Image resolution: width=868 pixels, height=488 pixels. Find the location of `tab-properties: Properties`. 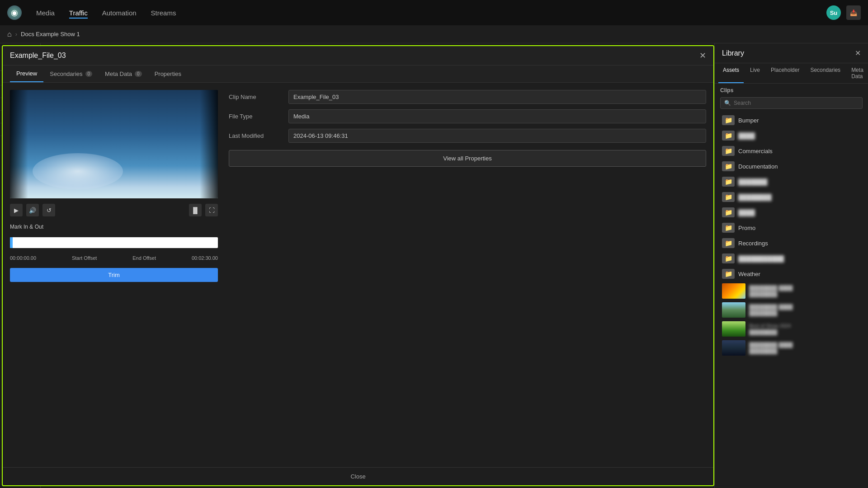

tab-properties: Properties is located at coordinates (168, 74).